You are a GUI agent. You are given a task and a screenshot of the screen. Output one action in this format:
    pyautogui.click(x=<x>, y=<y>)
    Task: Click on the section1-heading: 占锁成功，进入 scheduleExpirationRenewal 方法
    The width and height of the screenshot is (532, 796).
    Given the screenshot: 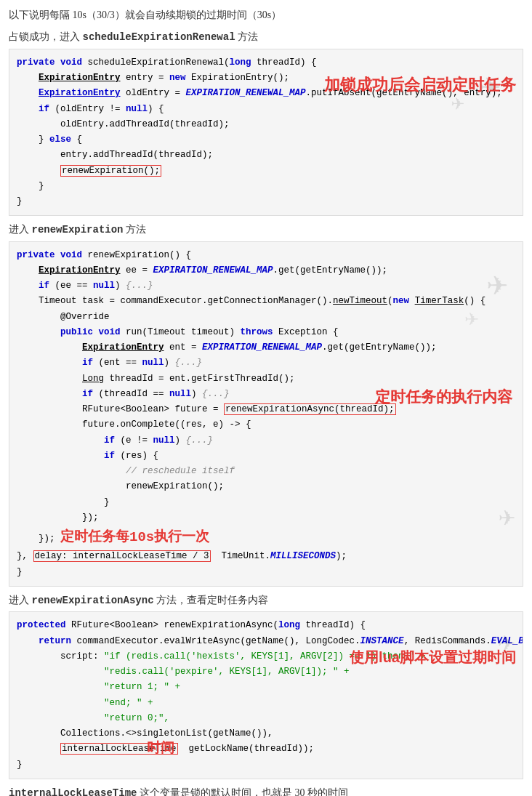 What is the action you would take?
    pyautogui.click(x=266, y=37)
    